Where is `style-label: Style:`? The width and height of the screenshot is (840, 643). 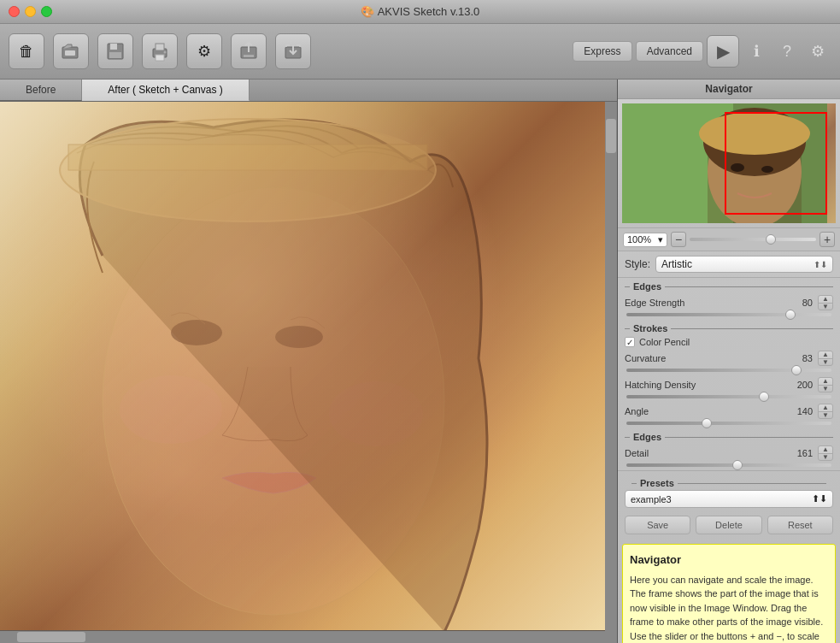 style-label: Style: is located at coordinates (637, 264).